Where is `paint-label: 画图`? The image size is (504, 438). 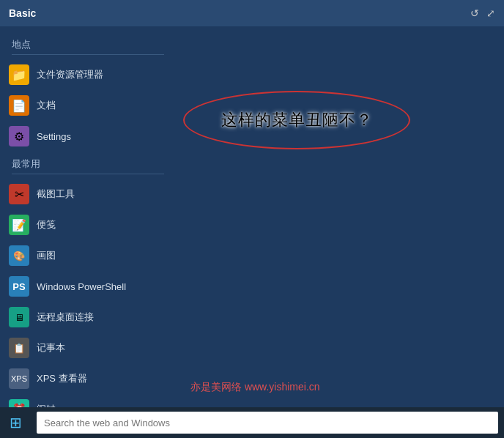
paint-label: 画图 is located at coordinates (46, 256).